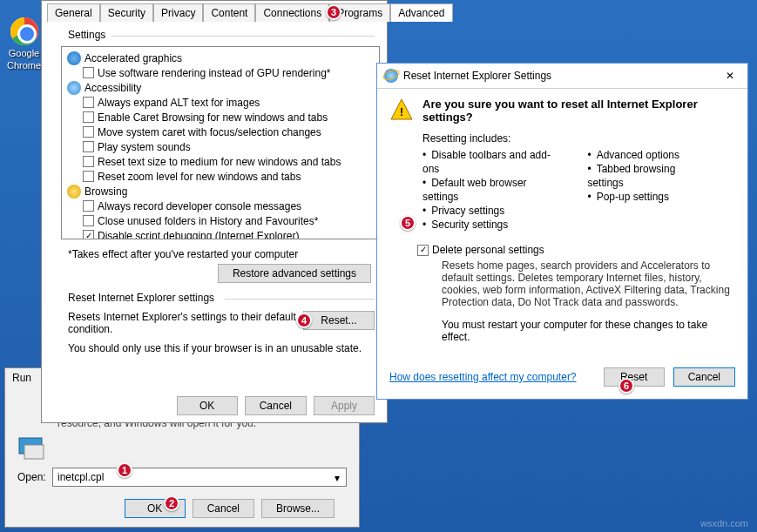  What do you see at coordinates (172, 503) in the screenshot?
I see `annotation-badge-2: 2` at bounding box center [172, 503].